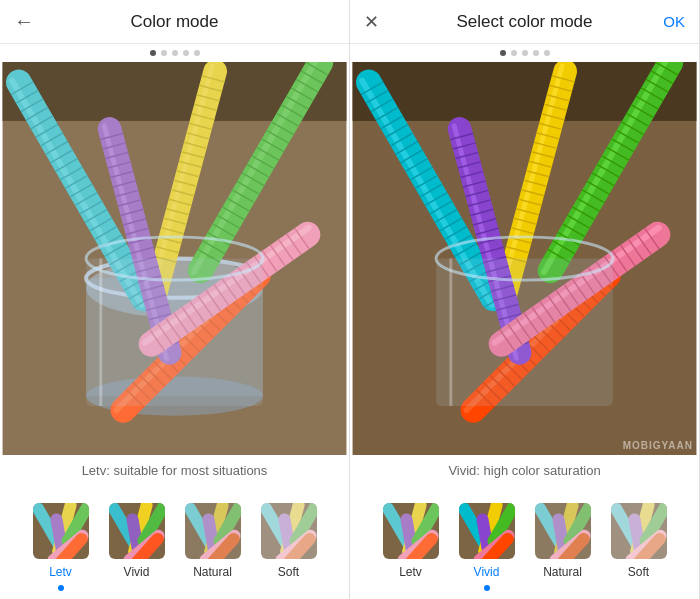 This screenshot has width=700, height=599. Describe the element at coordinates (563, 547) in the screenshot. I see `right-thumb-natural: Natural` at that location.